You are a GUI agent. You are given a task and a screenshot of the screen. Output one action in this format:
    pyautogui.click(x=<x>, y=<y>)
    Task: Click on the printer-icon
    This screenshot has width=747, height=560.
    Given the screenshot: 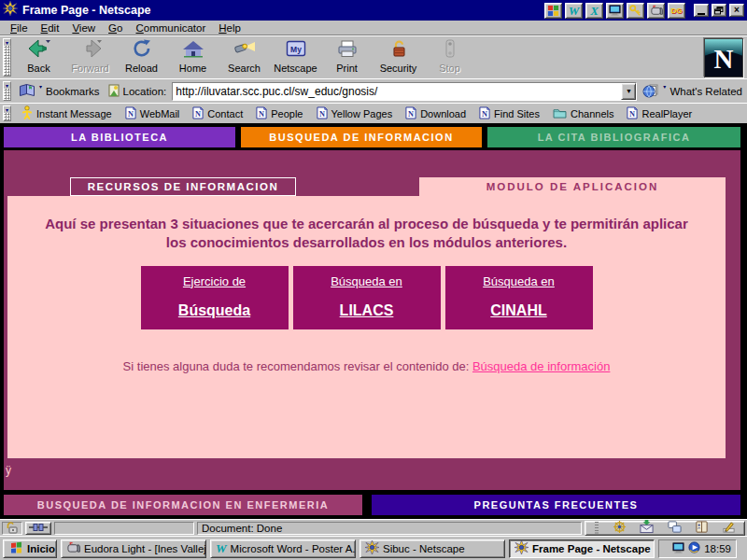 What is the action you would take?
    pyautogui.click(x=347, y=50)
    